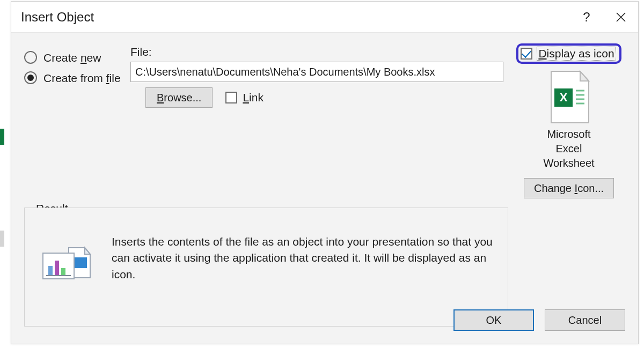  What do you see at coordinates (621, 17) in the screenshot?
I see `close-icon` at bounding box center [621, 17].